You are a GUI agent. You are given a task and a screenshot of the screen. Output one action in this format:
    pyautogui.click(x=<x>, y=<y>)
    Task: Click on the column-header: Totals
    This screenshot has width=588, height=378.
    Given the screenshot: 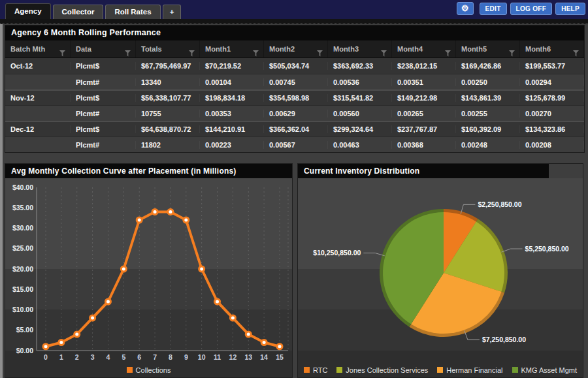 What is the action you would take?
    pyautogui.click(x=168, y=49)
    